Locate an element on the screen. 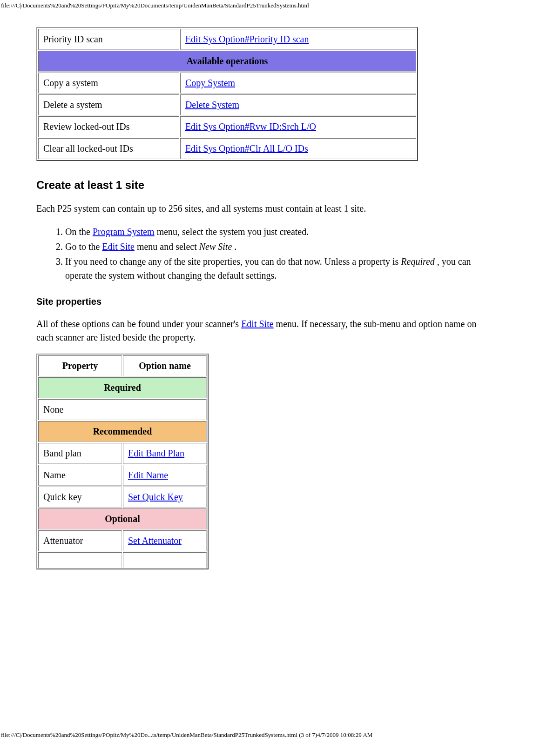 Image resolution: width=540 pixels, height=756 pixels. step-text: menu and select is located at coordinates (167, 247).